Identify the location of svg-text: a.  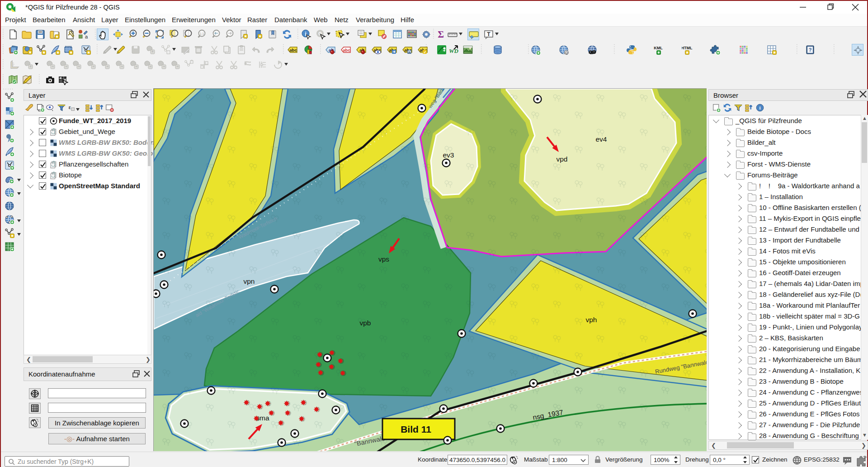
(87, 37).